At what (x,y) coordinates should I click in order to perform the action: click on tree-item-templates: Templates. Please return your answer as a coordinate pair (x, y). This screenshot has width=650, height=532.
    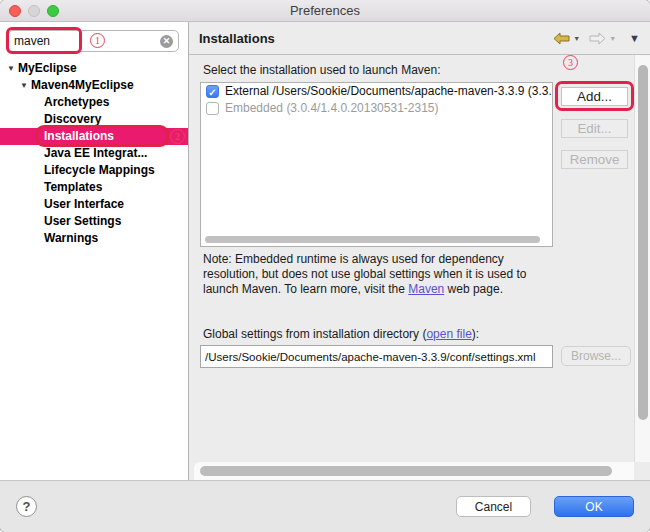
    Looking at the image, I should click on (94, 188).